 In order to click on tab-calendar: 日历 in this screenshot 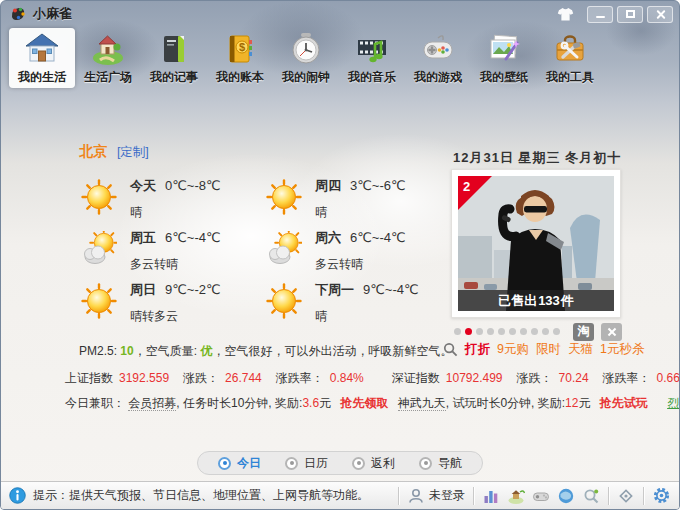, I will do `click(306, 464)`.